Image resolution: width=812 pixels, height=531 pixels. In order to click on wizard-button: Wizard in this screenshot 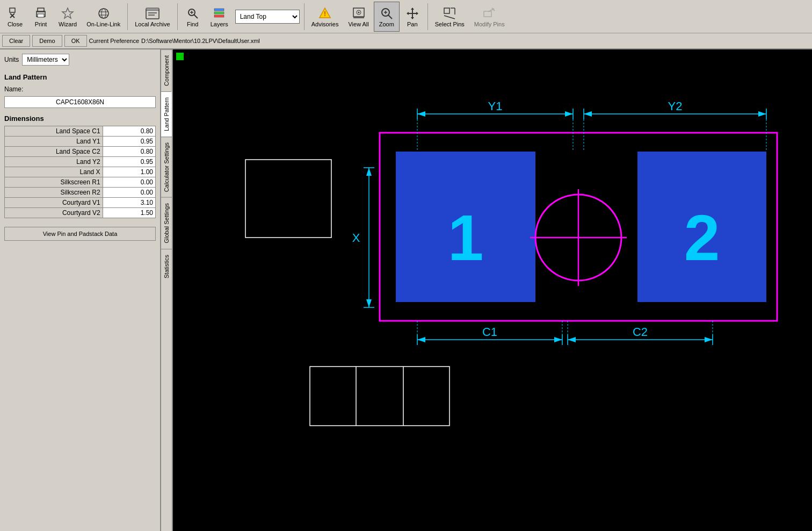, I will do `click(68, 17)`.